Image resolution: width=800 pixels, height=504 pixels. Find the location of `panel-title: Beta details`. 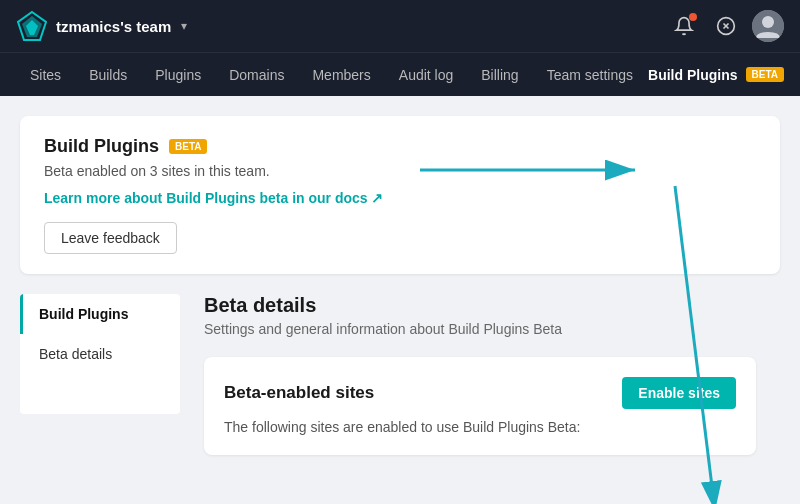

panel-title: Beta details is located at coordinates (480, 306).